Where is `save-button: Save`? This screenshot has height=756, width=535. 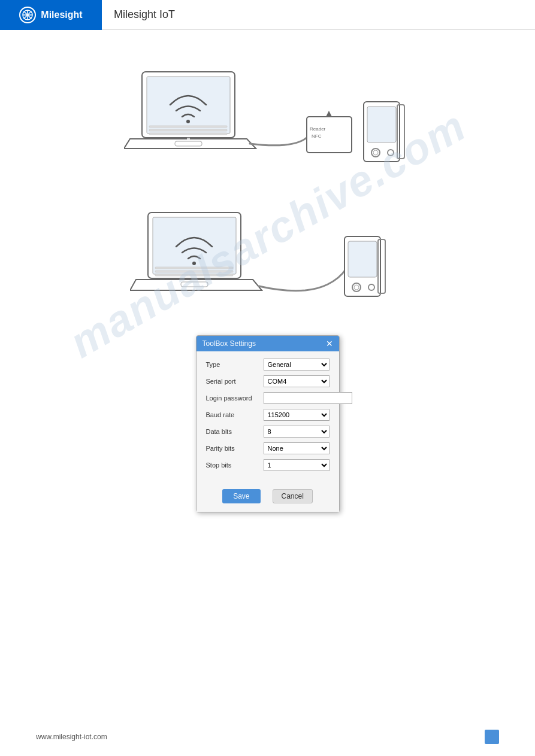
save-button: Save is located at coordinates (241, 496).